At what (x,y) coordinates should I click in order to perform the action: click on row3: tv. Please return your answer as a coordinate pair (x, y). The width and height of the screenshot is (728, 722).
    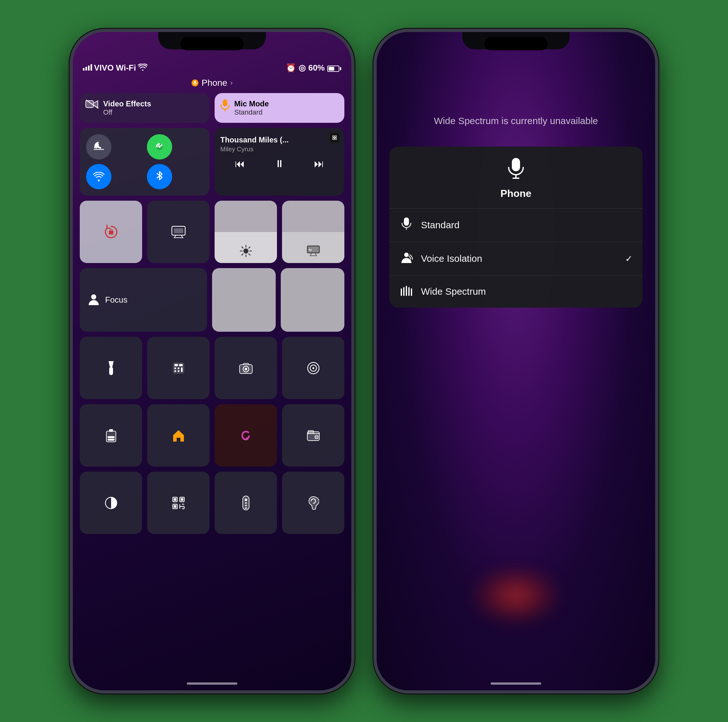
    Looking at the image, I should click on (212, 232).